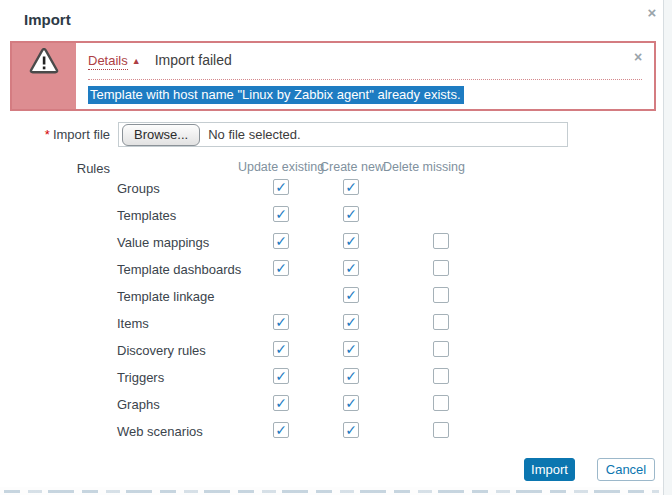  I want to click on import-file-label: *Import file, so click(55, 134).